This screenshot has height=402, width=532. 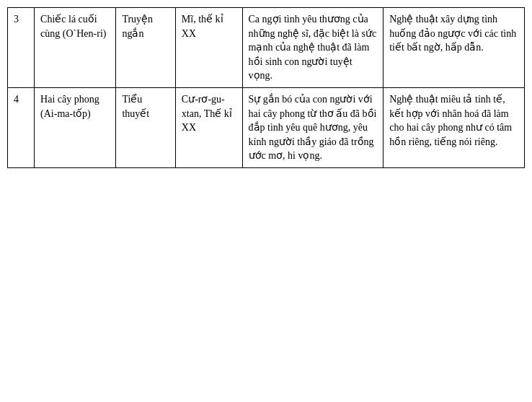 I want to click on row-nghethuat-4: Nghệ thuật miêu tả tinh tế, kết hợp với …, so click(x=454, y=127).